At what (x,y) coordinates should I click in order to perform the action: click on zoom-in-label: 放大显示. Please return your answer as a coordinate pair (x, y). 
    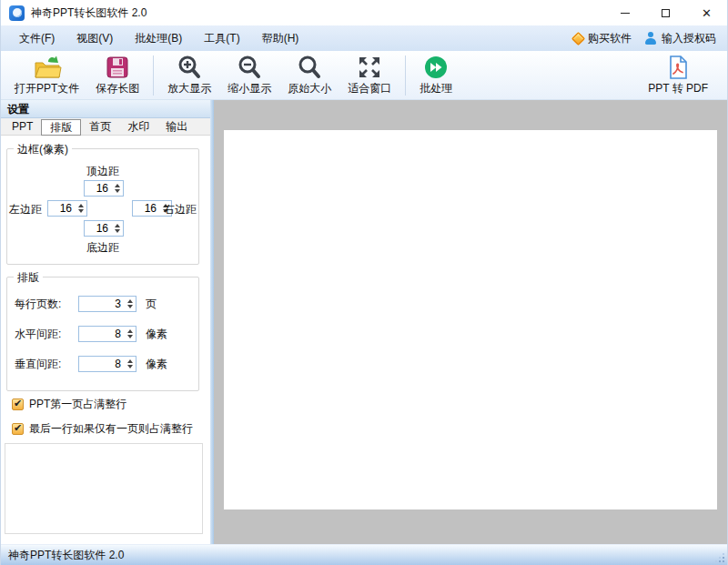
    Looking at the image, I should click on (189, 89).